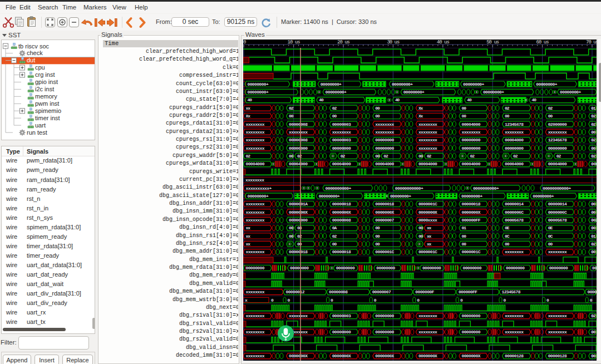 The height and width of the screenshot is (364, 601). Describe the element at coordinates (48, 118) in the screenshot. I see `svg-text: timer inst` at that location.